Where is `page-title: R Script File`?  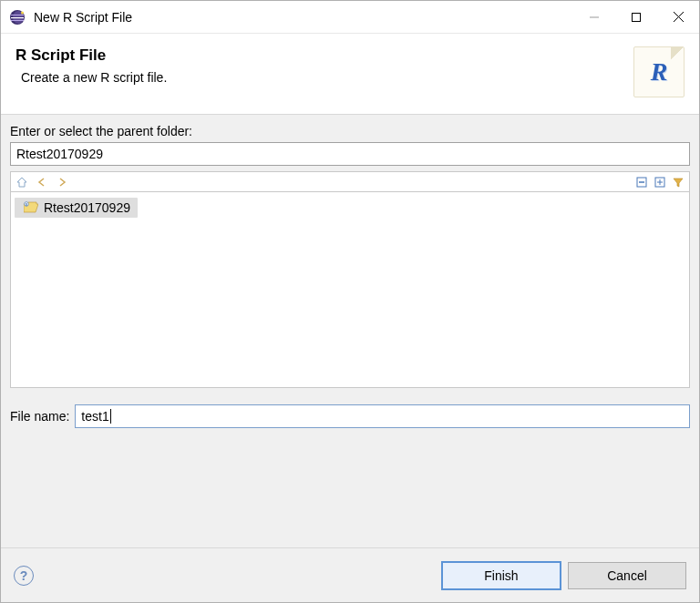 page-title: R Script File is located at coordinates (324, 56).